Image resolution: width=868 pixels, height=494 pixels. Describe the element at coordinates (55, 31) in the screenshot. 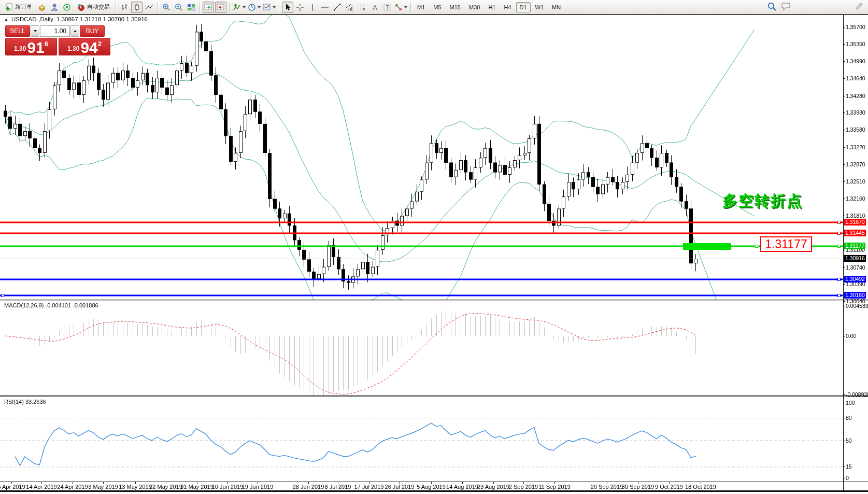

I see `volume-input` at that location.